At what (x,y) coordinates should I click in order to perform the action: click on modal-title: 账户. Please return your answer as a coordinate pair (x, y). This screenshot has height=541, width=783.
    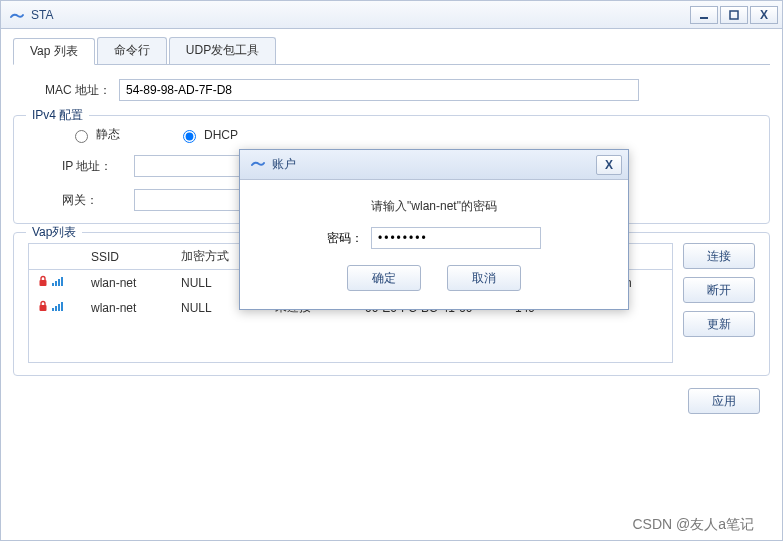
    Looking at the image, I should click on (284, 164).